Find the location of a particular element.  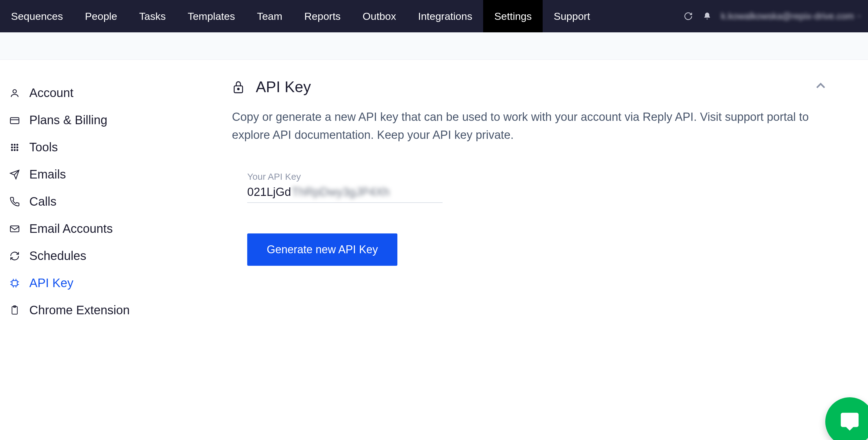

chat-launcher is located at coordinates (846, 418).